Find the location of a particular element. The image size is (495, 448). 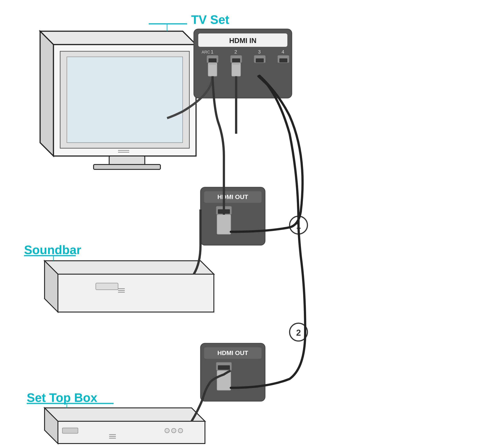

port3-label: 3 is located at coordinates (259, 52).